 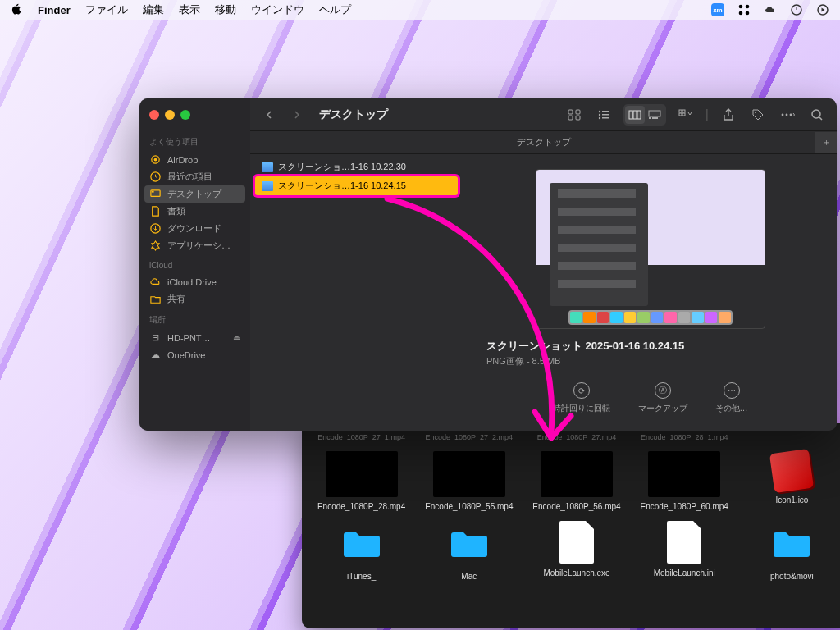 What do you see at coordinates (195, 228) in the screenshot?
I see `sidebar-item-downloads: ダウンロード` at bounding box center [195, 228].